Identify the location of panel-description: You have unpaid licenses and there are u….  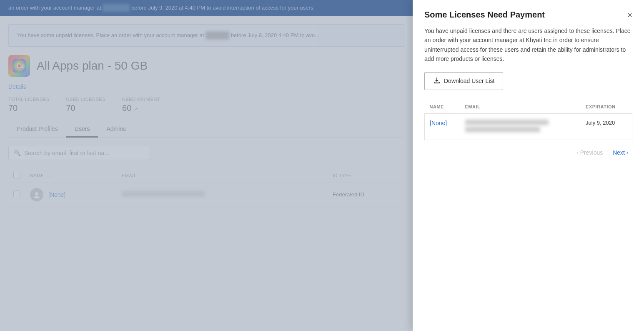
(529, 45).